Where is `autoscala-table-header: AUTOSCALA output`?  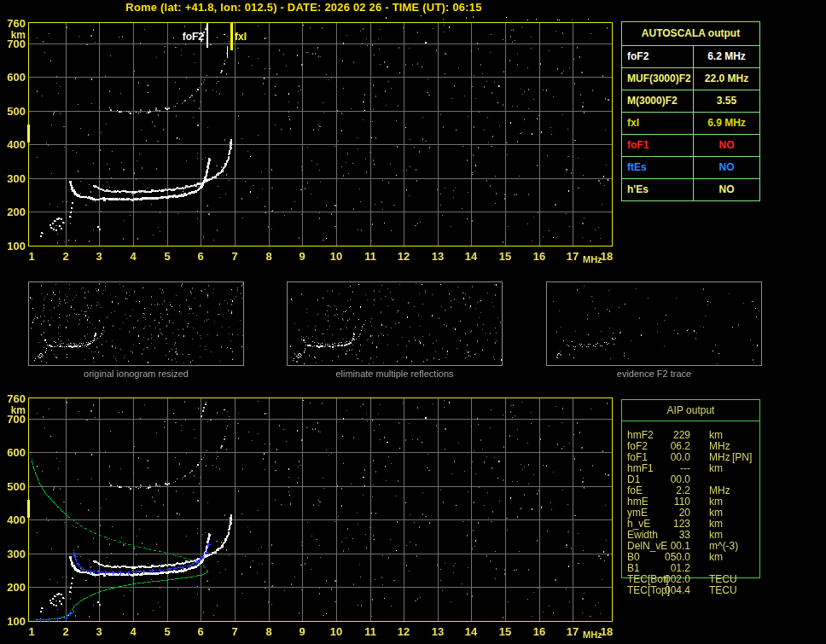 autoscala-table-header: AUTOSCALA output is located at coordinates (691, 34).